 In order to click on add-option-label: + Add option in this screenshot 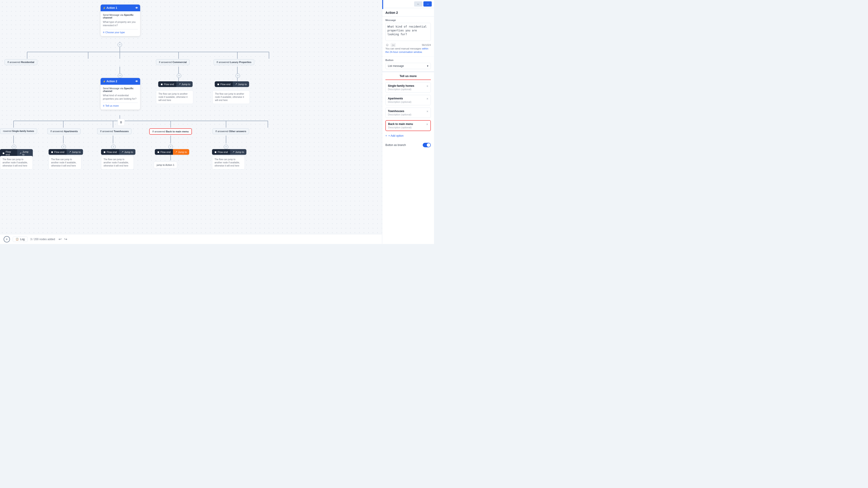, I will do `click(396, 136)`.